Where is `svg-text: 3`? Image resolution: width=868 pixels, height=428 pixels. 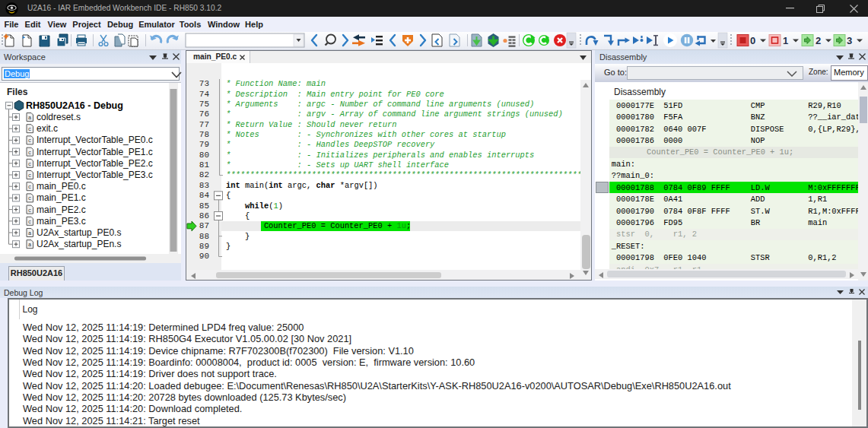 svg-text: 3 is located at coordinates (849, 41).